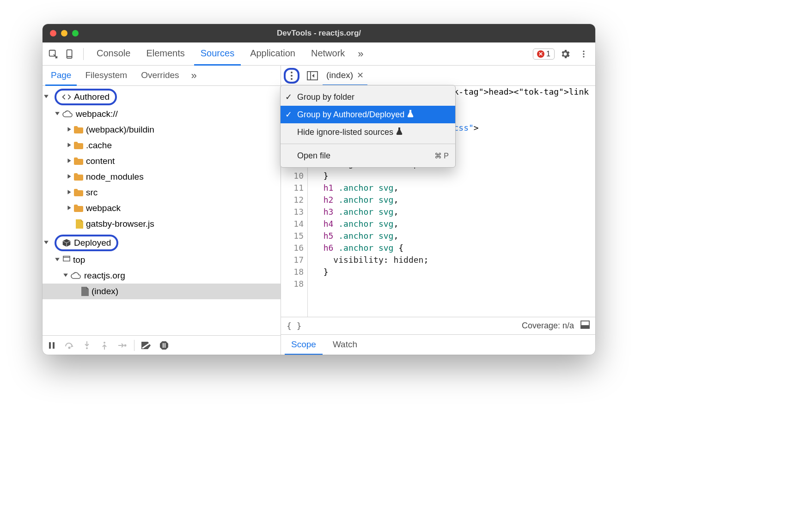  What do you see at coordinates (345, 76) in the screenshot?
I see `editor-tab-index: (index) ✕` at bounding box center [345, 76].